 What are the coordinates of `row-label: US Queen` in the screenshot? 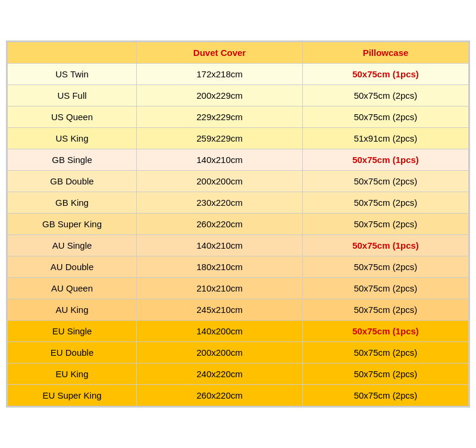 It's located at (73, 117).